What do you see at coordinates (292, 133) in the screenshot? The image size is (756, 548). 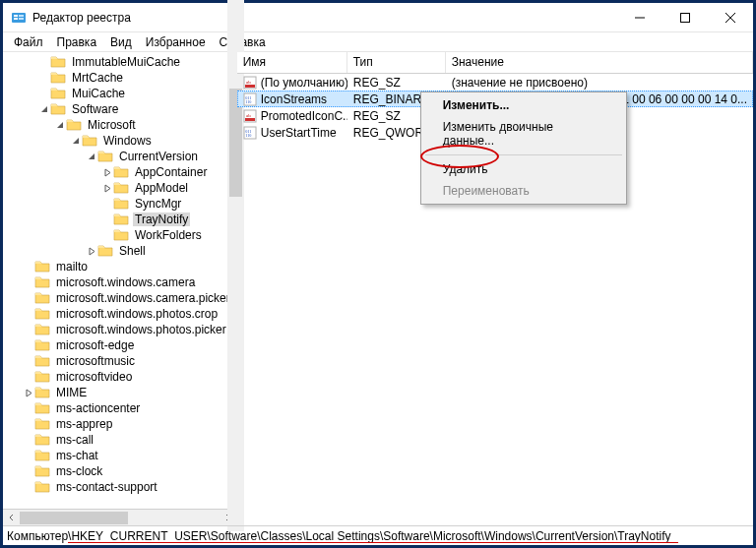 I see `cell-name: 011110UserStartTime` at bounding box center [292, 133].